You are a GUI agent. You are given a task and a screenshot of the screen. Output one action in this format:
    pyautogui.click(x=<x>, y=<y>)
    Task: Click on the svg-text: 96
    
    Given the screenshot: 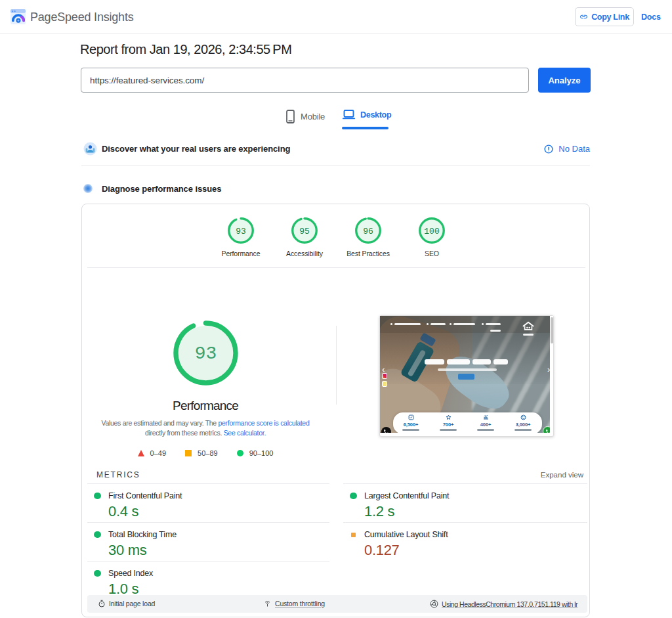 What is the action you would take?
    pyautogui.click(x=368, y=231)
    